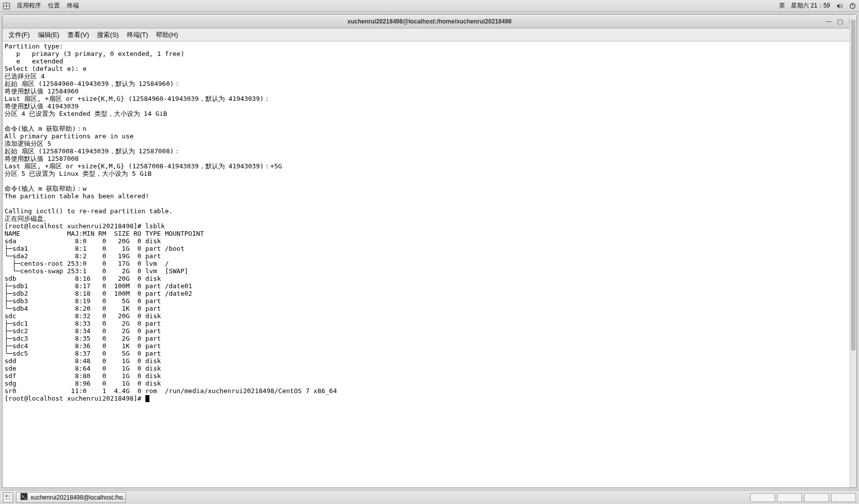 This screenshot has height=504, width=859. Describe the element at coordinates (840, 21) in the screenshot. I see `maximize-button: ▢` at that location.